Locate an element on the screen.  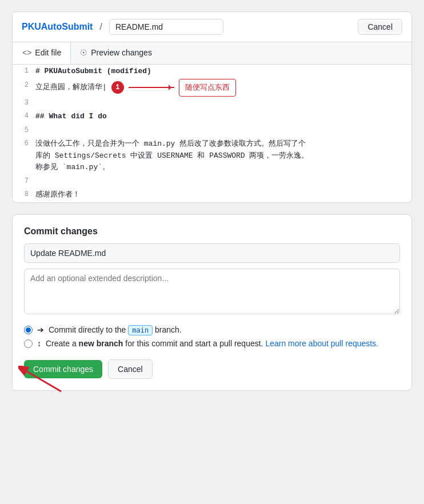
annotation-box: 随便写点东西 is located at coordinates (207, 88).